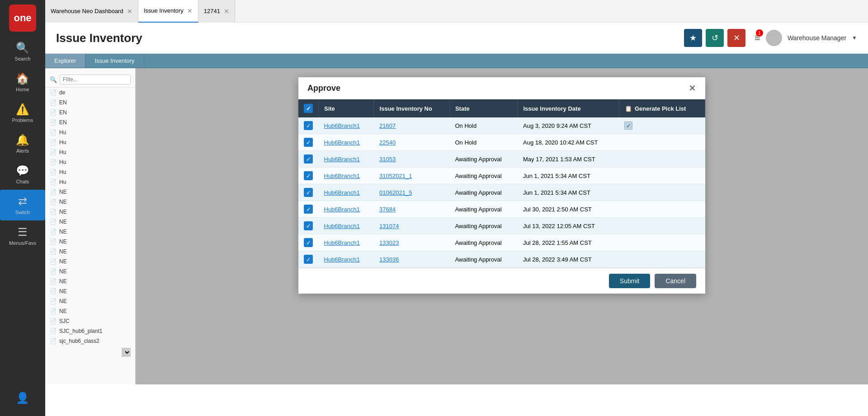 The image size is (868, 416). Describe the element at coordinates (23, 144) in the screenshot. I see `sidebar-item-alerts: 🔔 Alerts` at that location.